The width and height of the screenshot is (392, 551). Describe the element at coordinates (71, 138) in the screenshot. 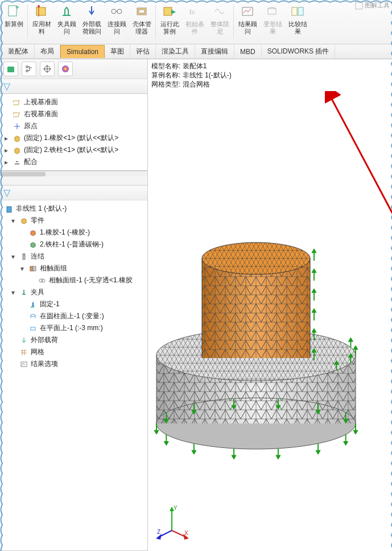

I see `feature-label: (固定) 1.橡胶<1> (默认<<默认>` at that location.